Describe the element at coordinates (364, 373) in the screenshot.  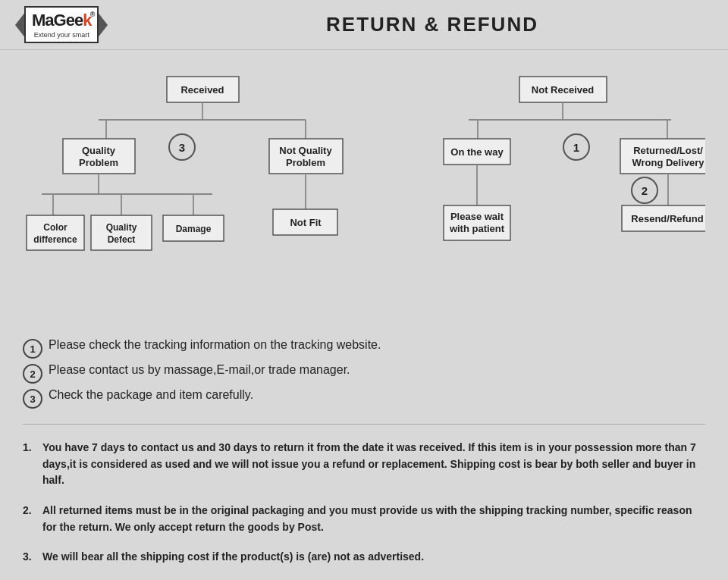
I see `instruction-item-2: 2 Please contact us by massage,E-mail,or…` at that location.